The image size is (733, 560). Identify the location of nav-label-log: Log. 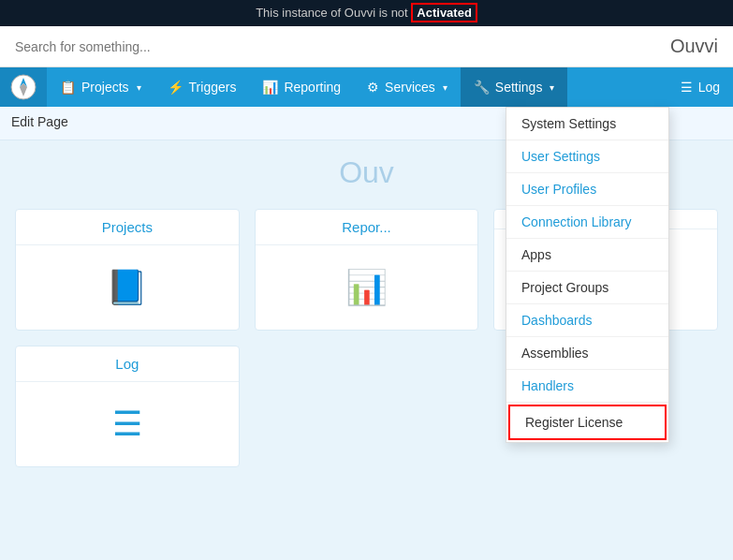
(710, 87).